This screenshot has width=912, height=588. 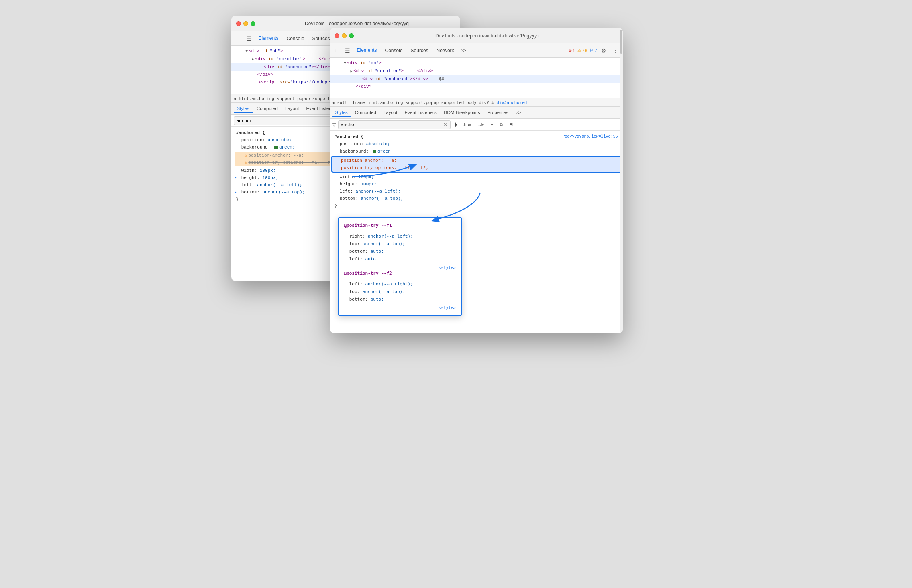 I want to click on toolbar-badges: ⊗ 1 ⚠ 46 ⚐ 7 ⚙ ⋮, so click(x=594, y=51).